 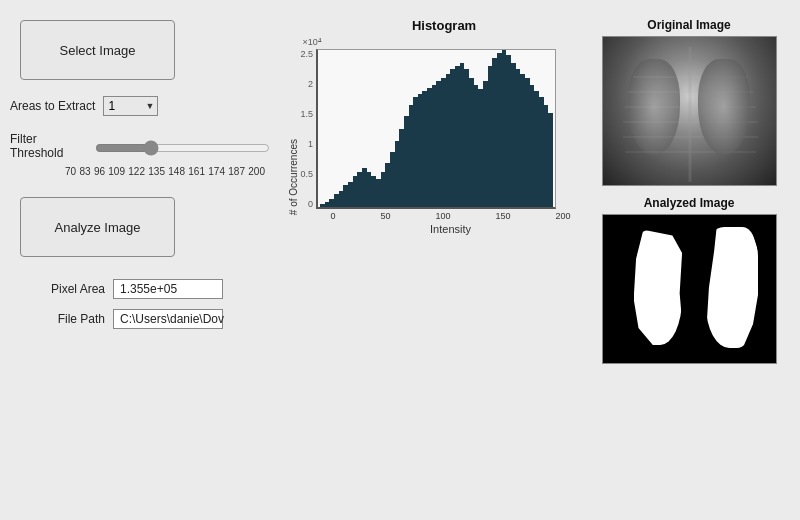 What do you see at coordinates (150, 289) in the screenshot?
I see `pixel-area-row: Pixel Area 1.355e+05` at bounding box center [150, 289].